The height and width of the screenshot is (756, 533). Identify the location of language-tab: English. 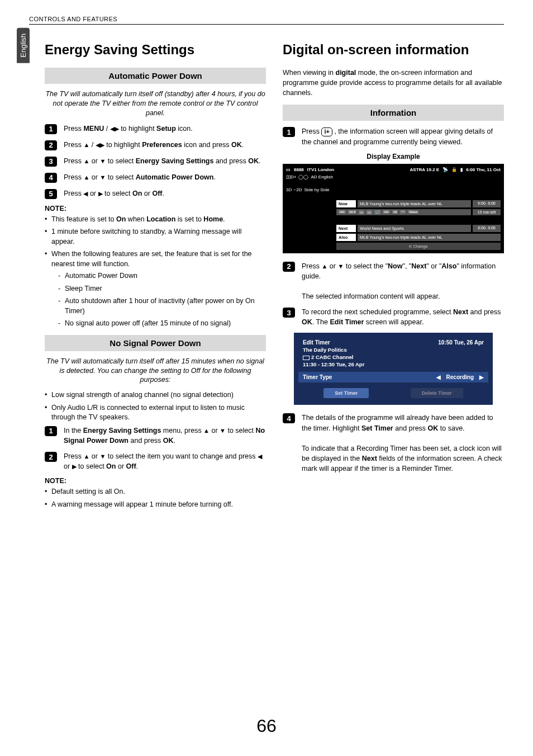
(23, 46).